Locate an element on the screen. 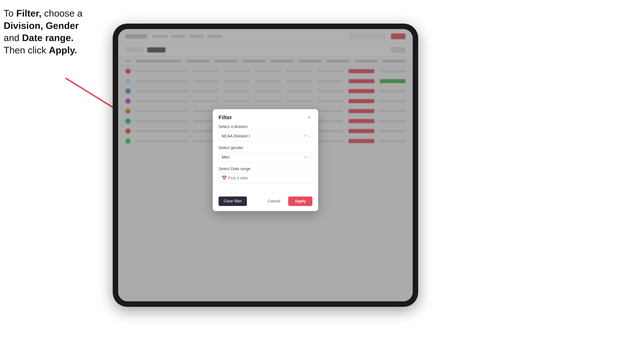 Image resolution: width=644 pixels, height=346 pixels. date-input is located at coordinates (266, 178).